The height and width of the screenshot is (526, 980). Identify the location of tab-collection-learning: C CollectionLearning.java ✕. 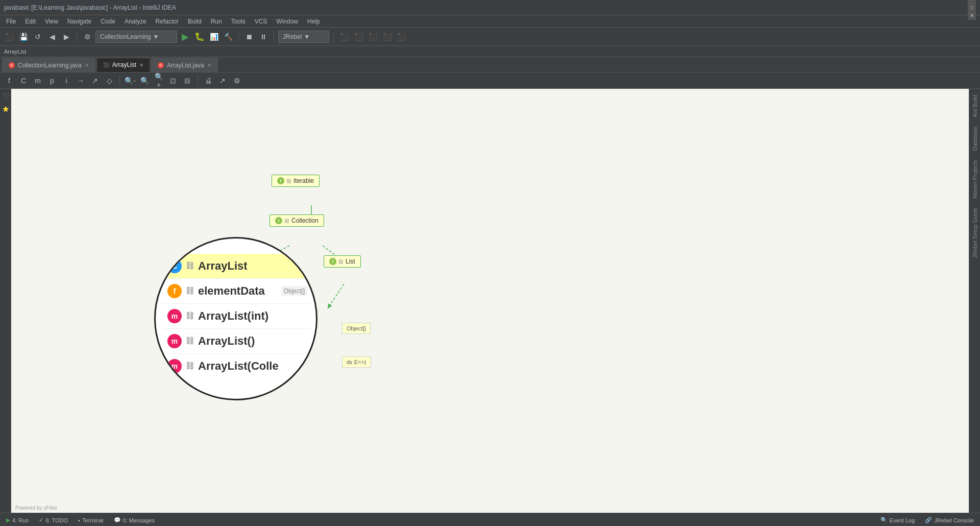
(49, 65).